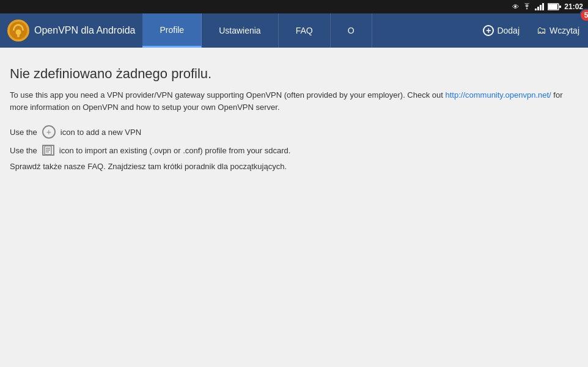 This screenshot has width=588, height=367. What do you see at coordinates (573, 7) in the screenshot?
I see `time-display: 21:02` at bounding box center [573, 7].